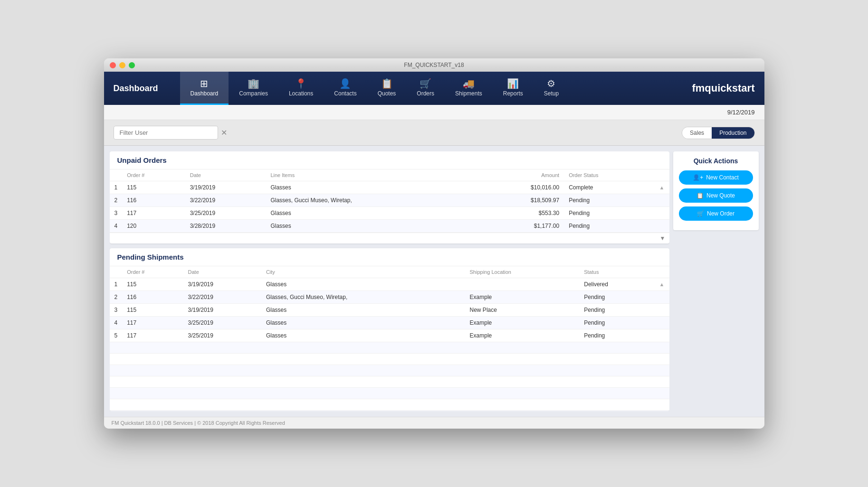 The height and width of the screenshot is (487, 868). Describe the element at coordinates (716, 281) in the screenshot. I see `content-right: Quick Actions 👤+ New Contact 📋 New Quote…` at that location.